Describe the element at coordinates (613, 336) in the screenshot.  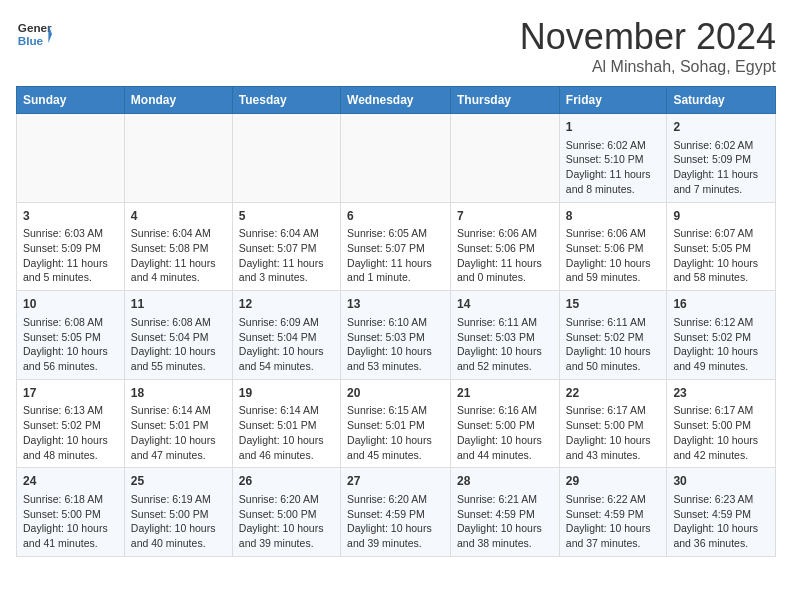
I see `calendar-cell: 15Sunrise: 6:11 AM Sunset: 5:02 PM Dayli…` at that location.